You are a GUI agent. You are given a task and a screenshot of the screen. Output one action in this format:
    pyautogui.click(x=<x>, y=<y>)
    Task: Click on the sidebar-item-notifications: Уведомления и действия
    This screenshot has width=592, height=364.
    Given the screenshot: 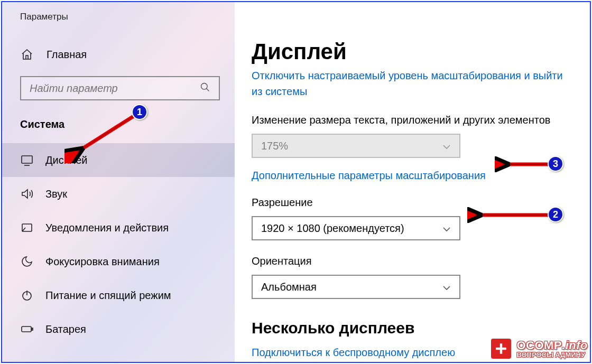 What is the action you would take?
    pyautogui.click(x=118, y=228)
    